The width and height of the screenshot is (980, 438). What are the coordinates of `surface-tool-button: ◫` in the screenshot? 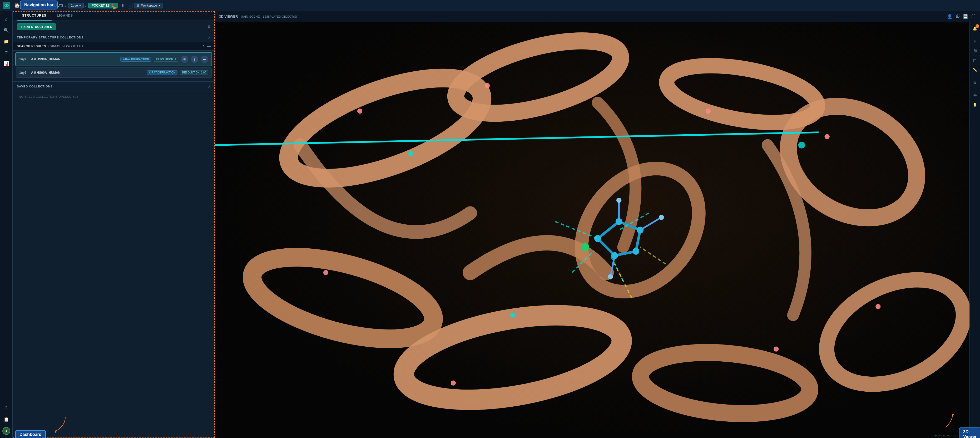 It's located at (975, 60).